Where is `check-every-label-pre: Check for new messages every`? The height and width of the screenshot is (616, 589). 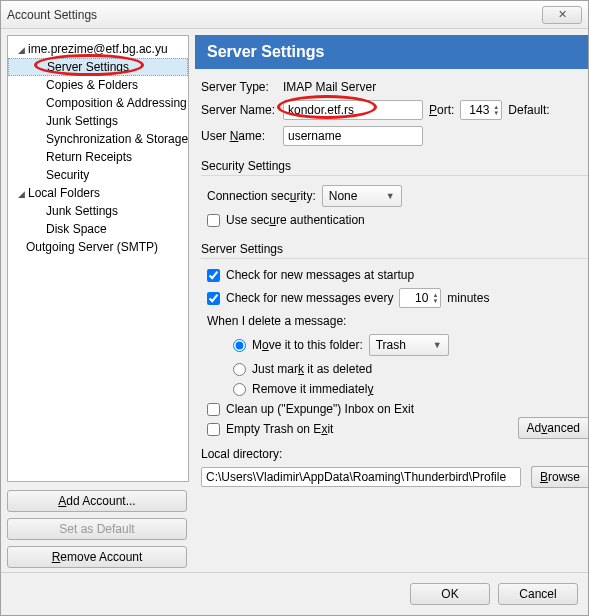 check-every-label-pre: Check for new messages every is located at coordinates (310, 298).